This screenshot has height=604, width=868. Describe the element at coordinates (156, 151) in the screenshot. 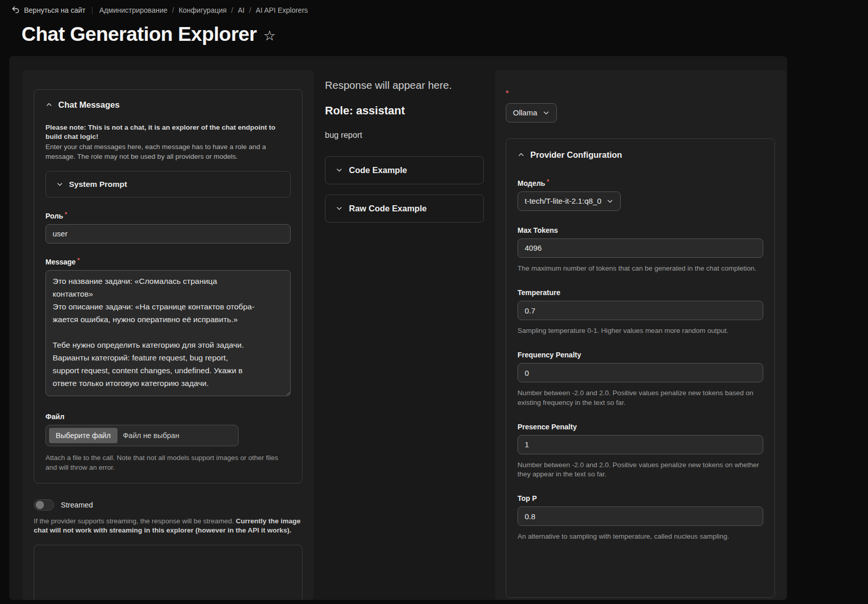

I see `note-regular-text: Enter your chat messages here, each mess…` at that location.